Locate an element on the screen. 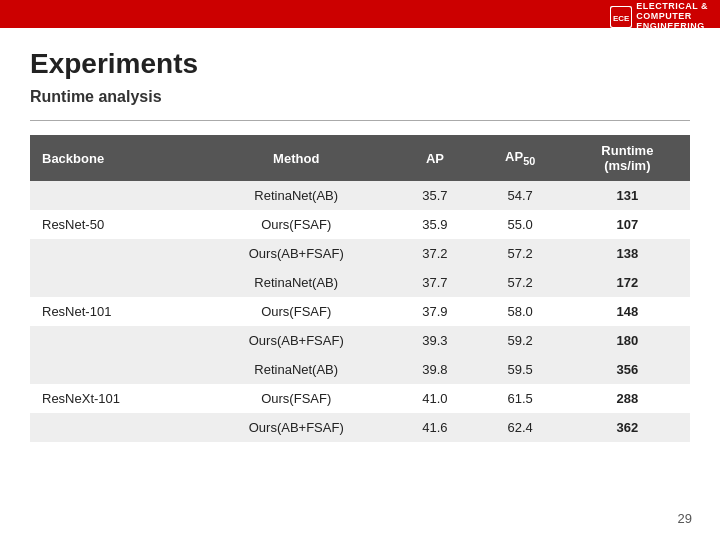 The width and height of the screenshot is (720, 540). cell-runtime: 180 is located at coordinates (628, 340).